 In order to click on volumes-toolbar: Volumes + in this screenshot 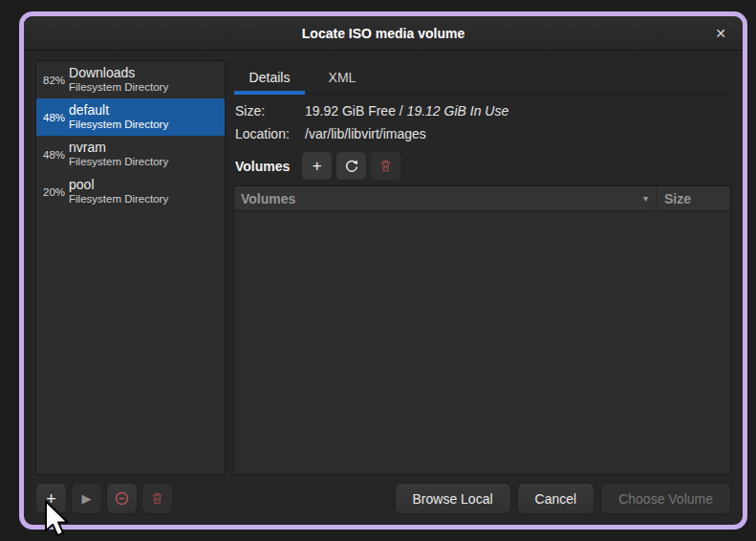, I will do `click(484, 166)`.